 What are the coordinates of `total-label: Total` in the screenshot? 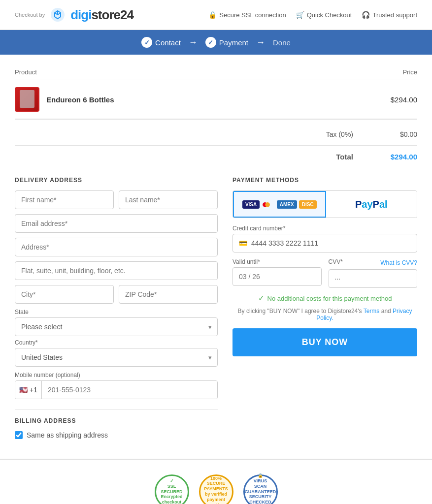 It's located at (345, 157).